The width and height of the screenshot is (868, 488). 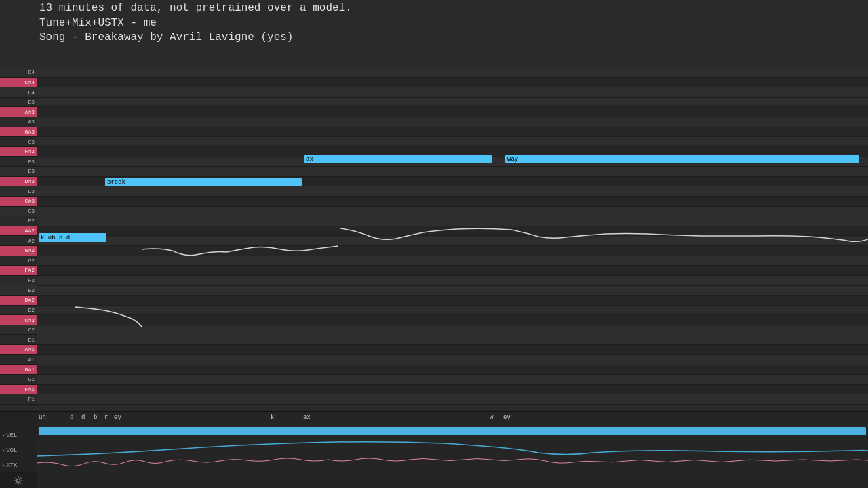 I want to click on piano-key-g3: G3, so click(x=18, y=142).